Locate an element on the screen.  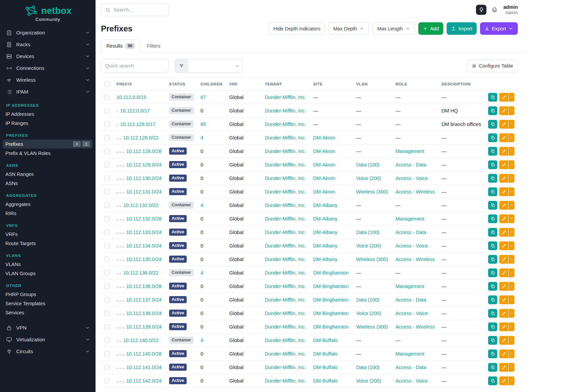
configure-table-button: Configure Table is located at coordinates (492, 66).